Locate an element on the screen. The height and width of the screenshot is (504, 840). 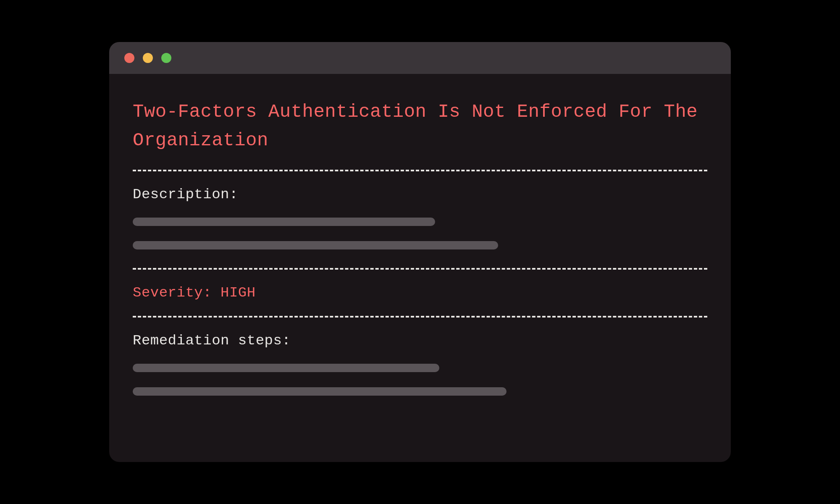
severity-value: HIGH is located at coordinates (238, 293).